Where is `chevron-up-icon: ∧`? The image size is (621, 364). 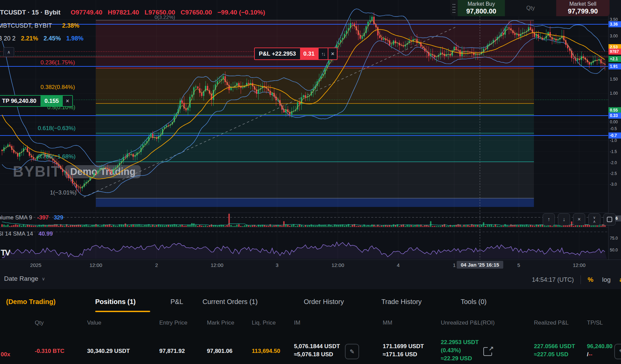
chevron-up-icon: ∧ is located at coordinates (594, 221).